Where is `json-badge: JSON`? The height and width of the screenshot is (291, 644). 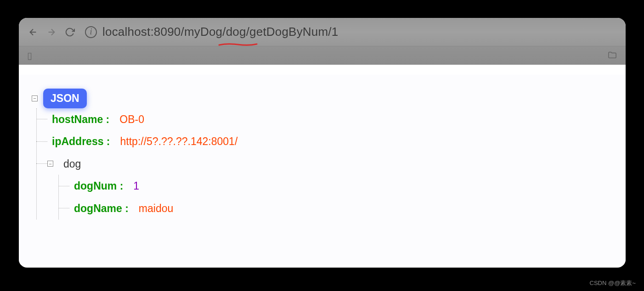
json-badge: JSON is located at coordinates (65, 98).